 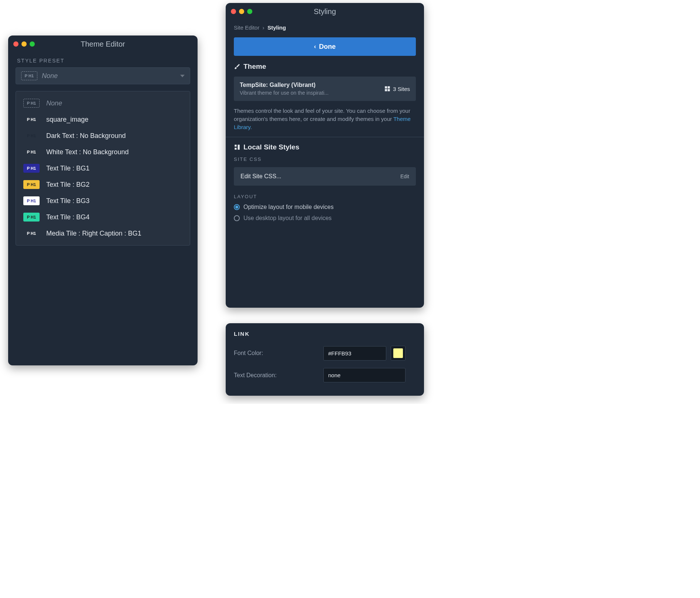 What do you see at coordinates (50, 76) in the screenshot?
I see `preset-selected-value: None` at bounding box center [50, 76].